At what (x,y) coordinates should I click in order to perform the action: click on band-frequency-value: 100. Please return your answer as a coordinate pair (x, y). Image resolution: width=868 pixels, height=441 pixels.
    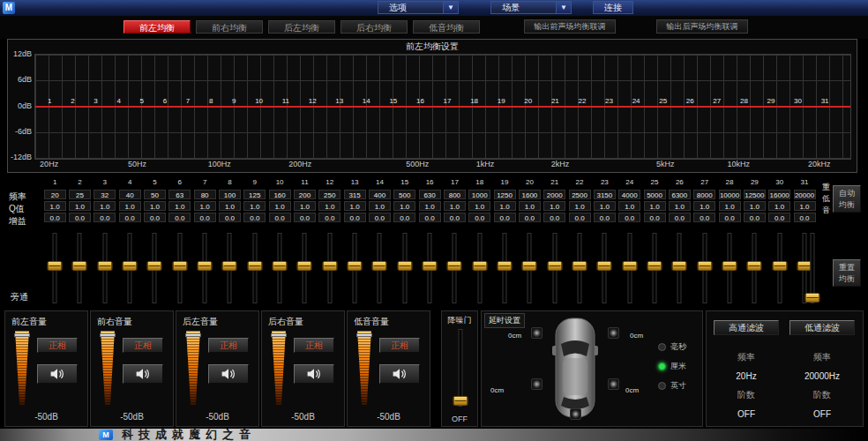
    Looking at the image, I should click on (229, 194).